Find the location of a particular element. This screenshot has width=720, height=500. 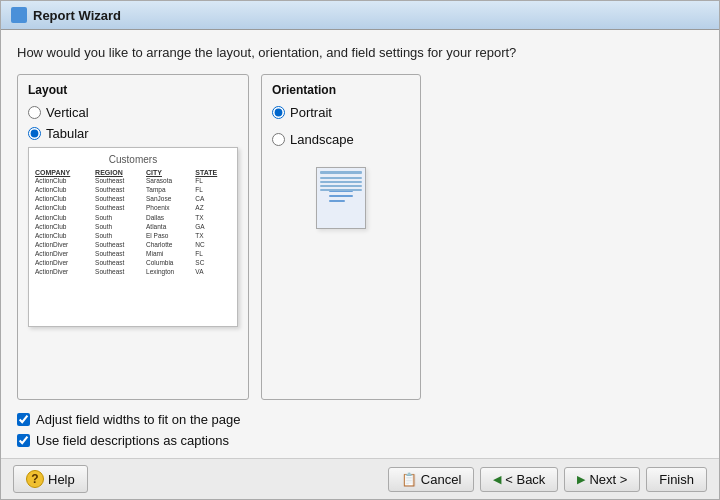

dialog-title: Report Wizard is located at coordinates (77, 16).